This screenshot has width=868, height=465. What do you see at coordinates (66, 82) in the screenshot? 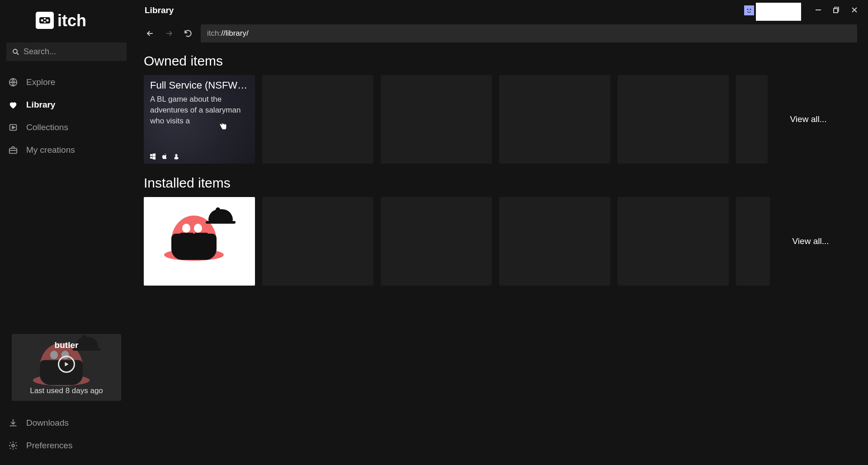
I see `sidebar-item-explore: Explore` at bounding box center [66, 82].